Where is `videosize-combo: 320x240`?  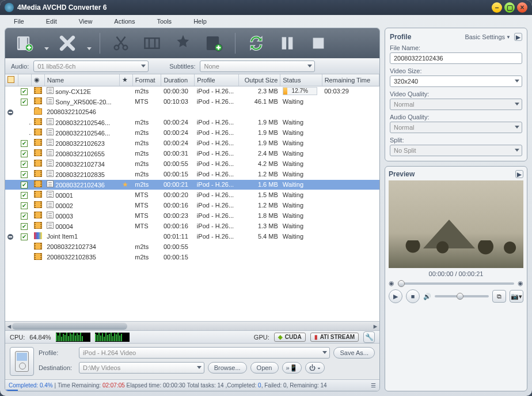
videosize-combo: 320x240 is located at coordinates (456, 81).